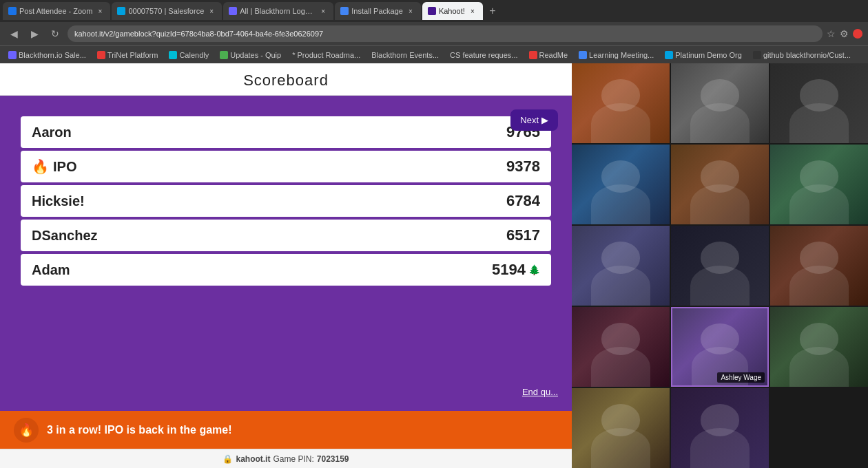 The image size is (868, 468). Describe the element at coordinates (286, 81) in the screenshot. I see `scoreboard-title: Scoreboard` at that location.